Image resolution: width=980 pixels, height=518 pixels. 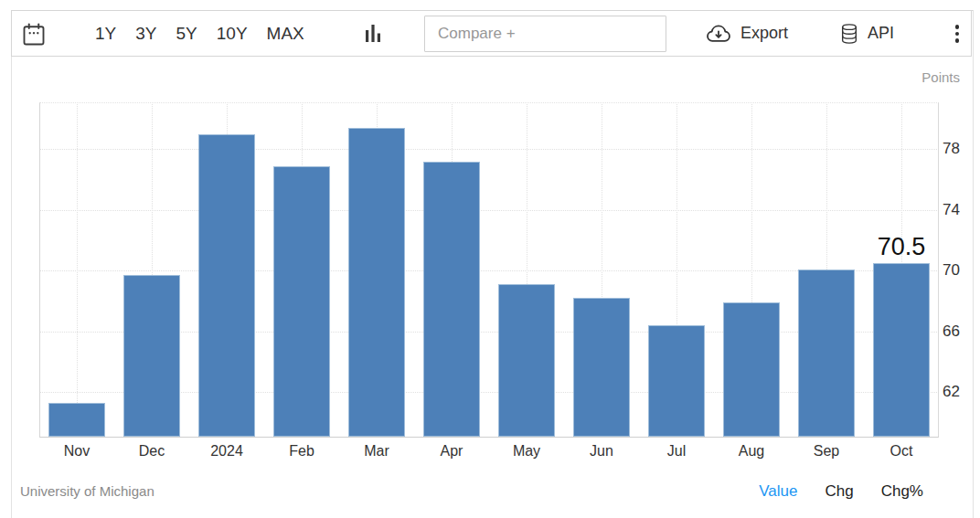 I want to click on range-button-max: MAX, so click(x=285, y=34).